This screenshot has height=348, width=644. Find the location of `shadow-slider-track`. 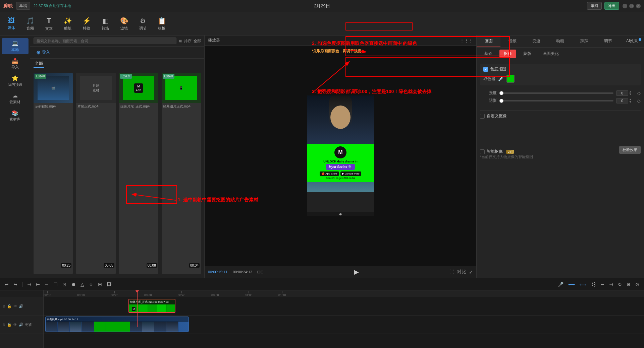

shadow-slider-track is located at coordinates (556, 101).